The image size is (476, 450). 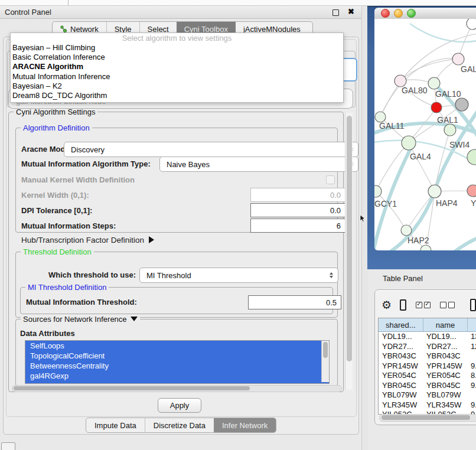 I want to click on network-node-gal80, so click(x=400, y=81).